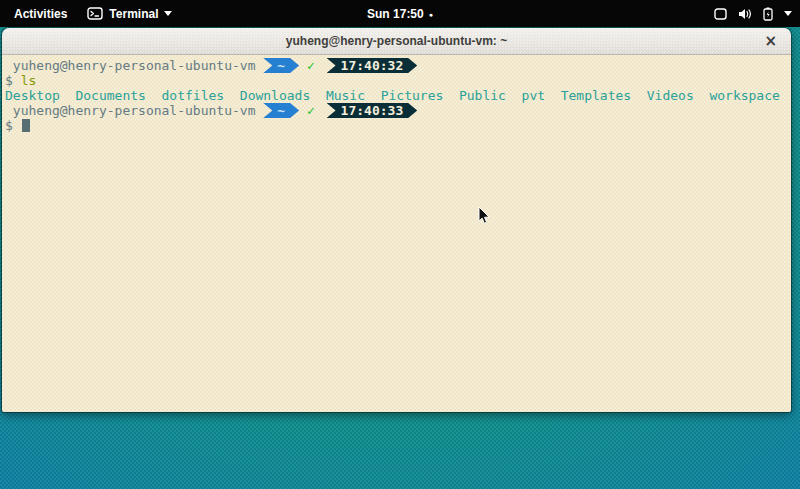 Image resolution: width=800 pixels, height=489 pixels. What do you see at coordinates (95, 14) in the screenshot?
I see `terminal-app-icon` at bounding box center [95, 14].